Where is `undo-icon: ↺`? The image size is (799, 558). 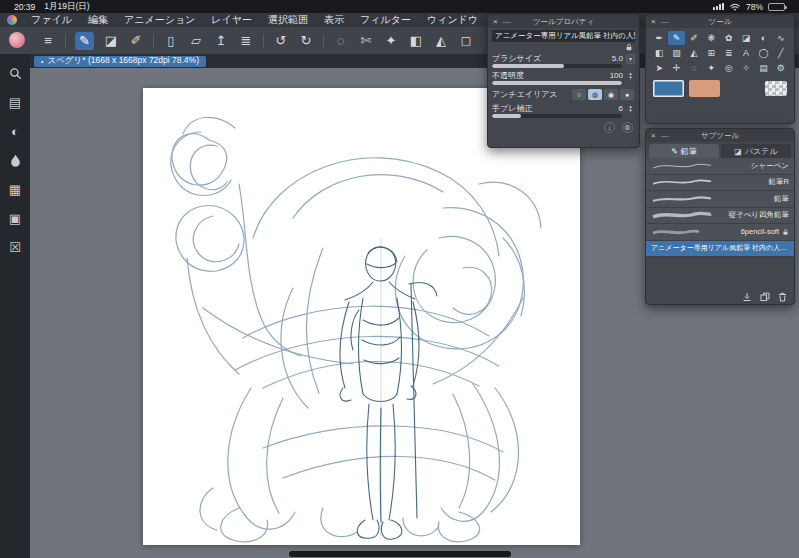
undo-icon: ↺ is located at coordinates (281, 41).